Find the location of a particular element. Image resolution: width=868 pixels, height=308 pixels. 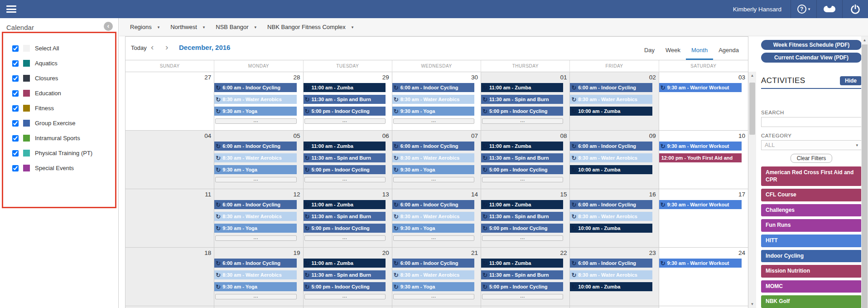

hide-button: Hide is located at coordinates (851, 81).